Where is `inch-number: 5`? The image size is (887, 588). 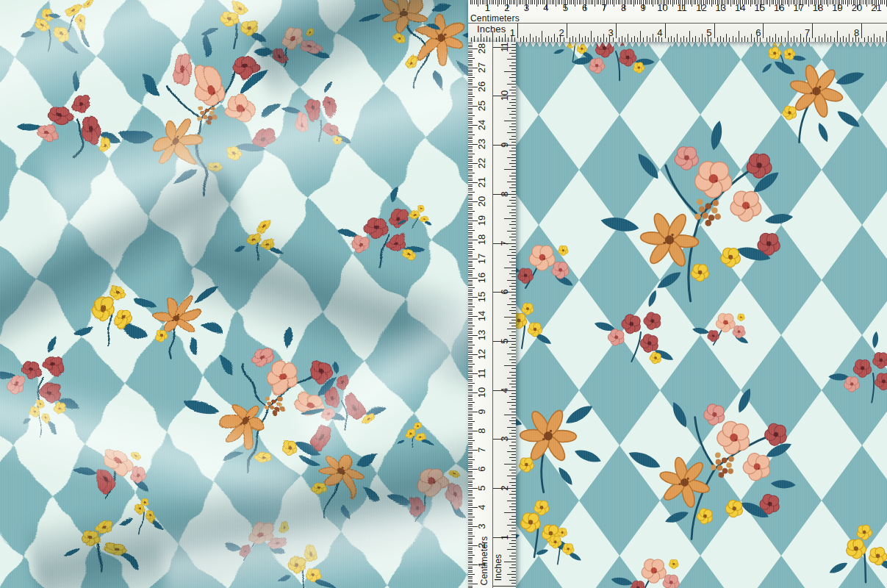 inch-number: 5 is located at coordinates (705, 33).